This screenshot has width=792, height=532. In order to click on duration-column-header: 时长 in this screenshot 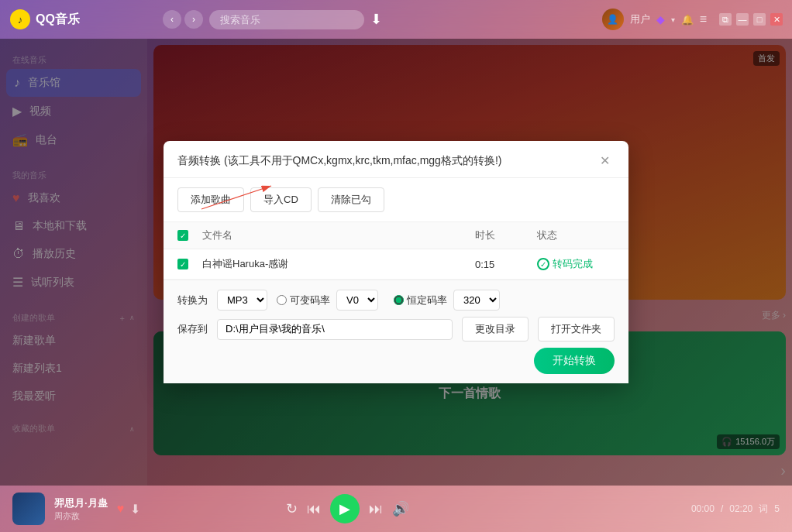, I will do `click(506, 235)`.